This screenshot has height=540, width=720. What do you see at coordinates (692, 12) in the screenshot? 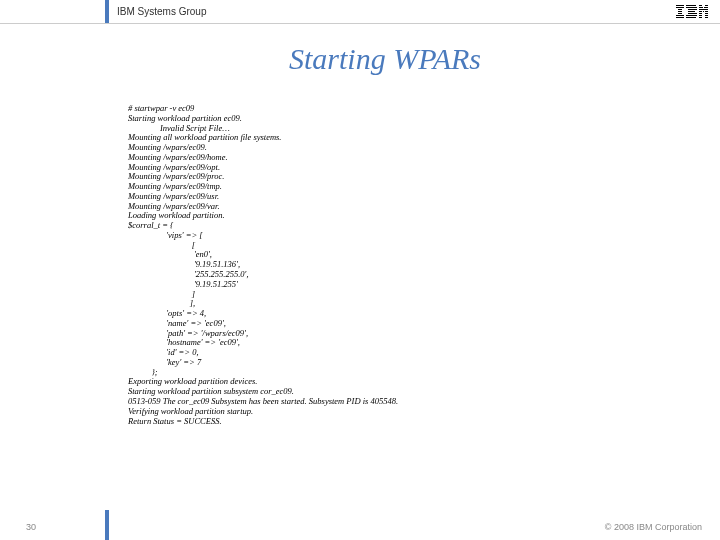
I see `ibm-logo-icon` at bounding box center [692, 12].